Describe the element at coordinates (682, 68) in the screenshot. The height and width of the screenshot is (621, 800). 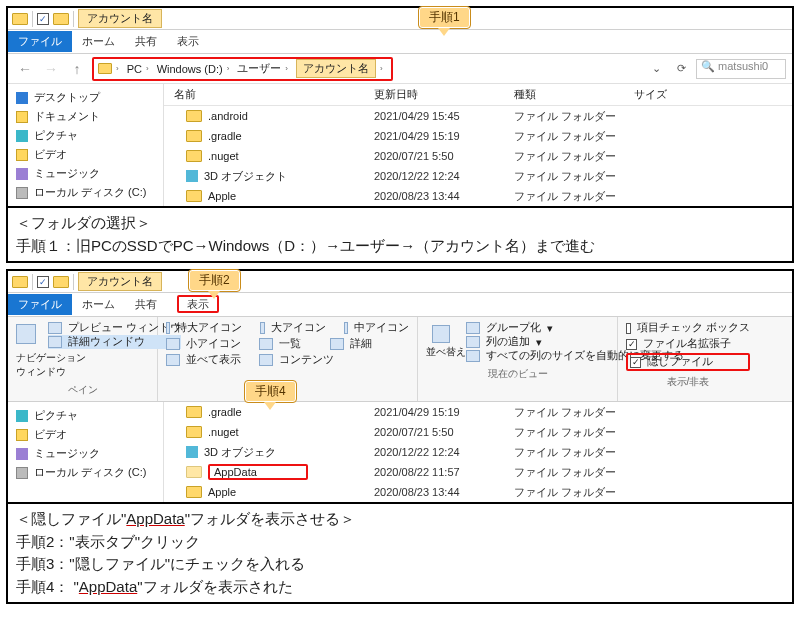
I see `refresh-icon: ⟳` at that location.